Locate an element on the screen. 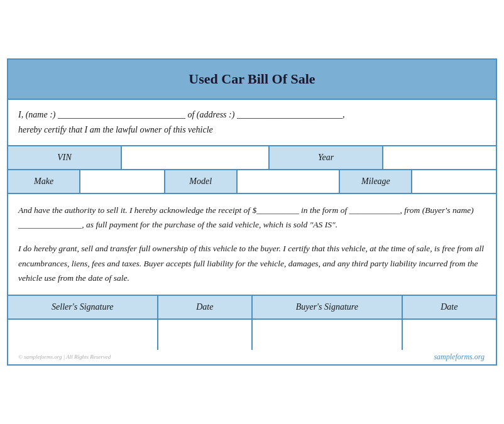 Image resolution: width=504 pixels, height=424 pixels. make-label: Make is located at coordinates (44, 182).